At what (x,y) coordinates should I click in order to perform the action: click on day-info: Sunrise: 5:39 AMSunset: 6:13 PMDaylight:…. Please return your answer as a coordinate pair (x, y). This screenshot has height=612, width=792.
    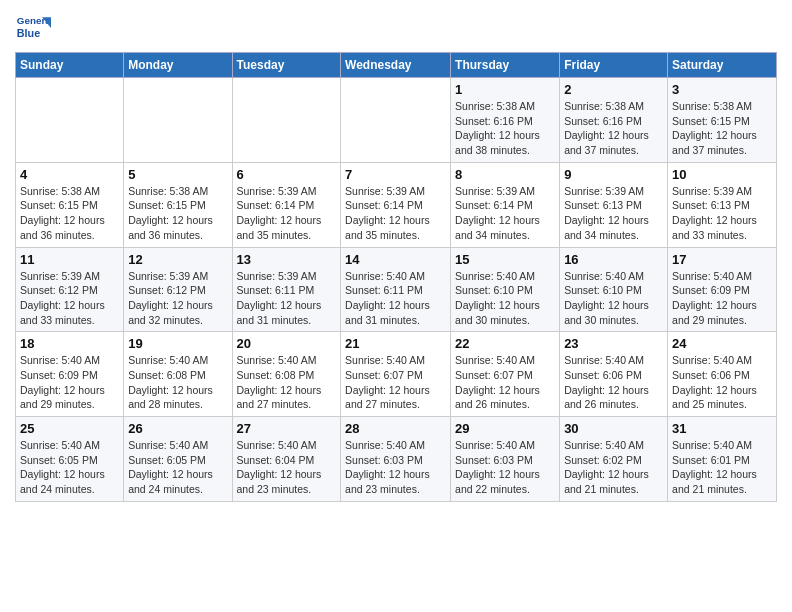
    Looking at the image, I should click on (614, 214).